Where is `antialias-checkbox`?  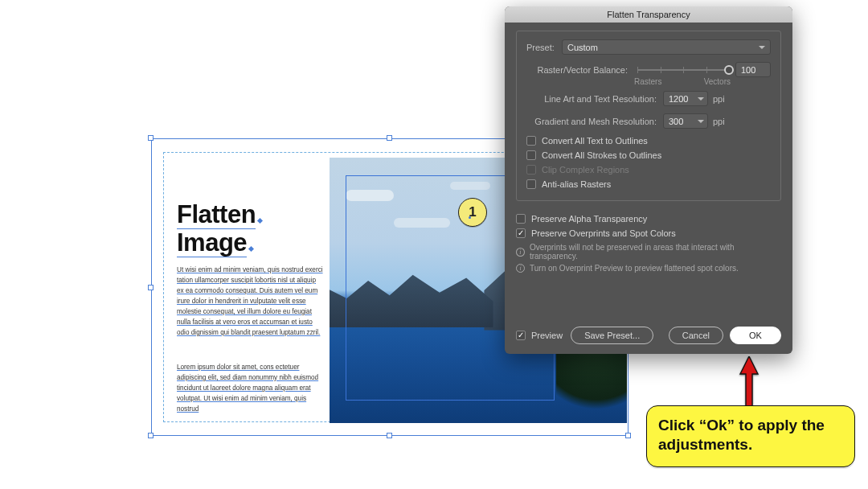
antialias-checkbox is located at coordinates (531, 184).